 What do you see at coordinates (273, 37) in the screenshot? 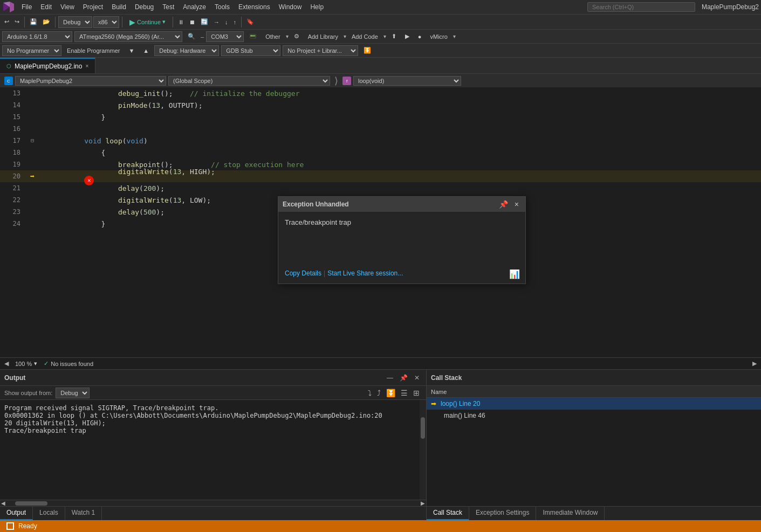
I see `other-dropdown: Other` at bounding box center [273, 37].